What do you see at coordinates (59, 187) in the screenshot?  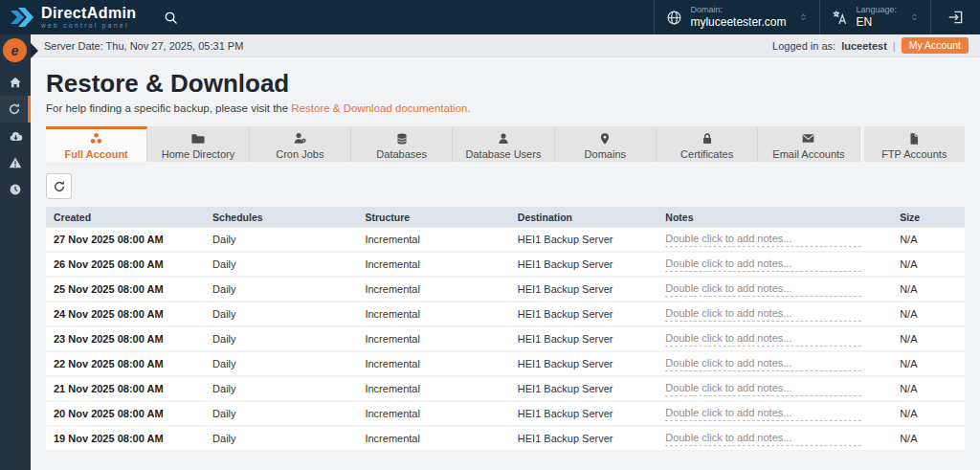 I see `refresh-icon` at bounding box center [59, 187].